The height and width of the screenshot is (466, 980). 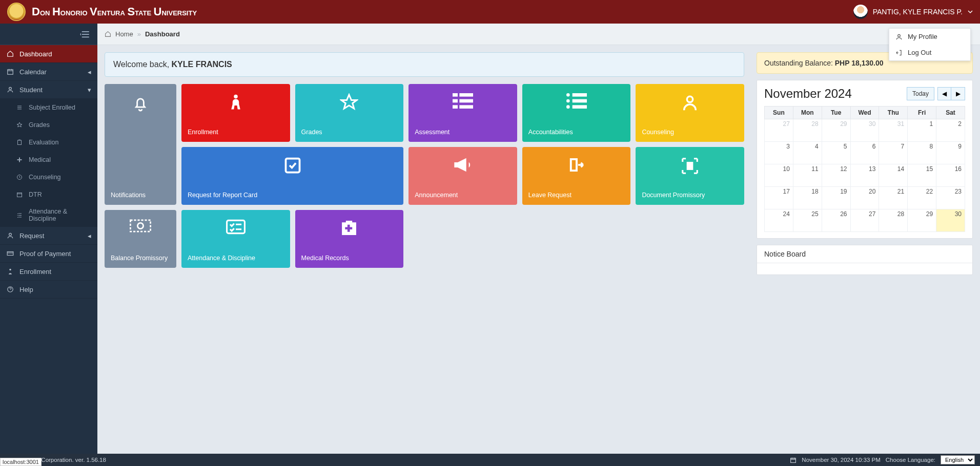 I want to click on calendar-day: 26, so click(x=836, y=221).